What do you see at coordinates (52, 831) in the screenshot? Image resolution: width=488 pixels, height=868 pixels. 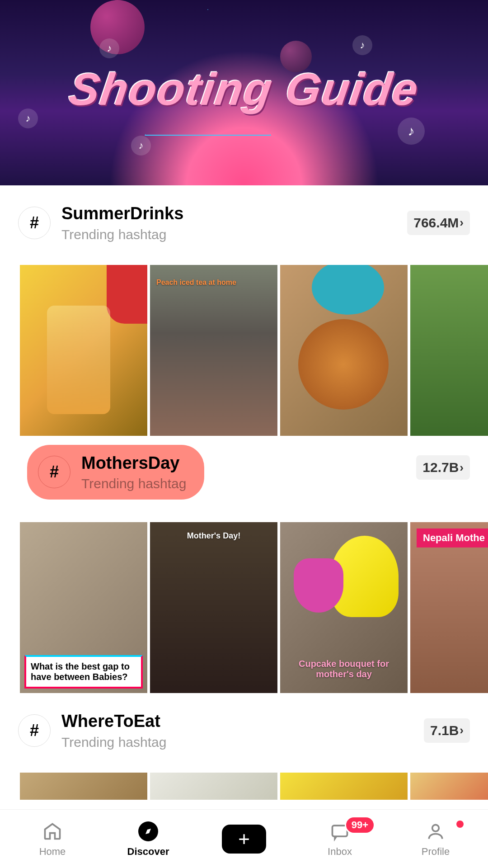 I see `home-icon` at bounding box center [52, 831].